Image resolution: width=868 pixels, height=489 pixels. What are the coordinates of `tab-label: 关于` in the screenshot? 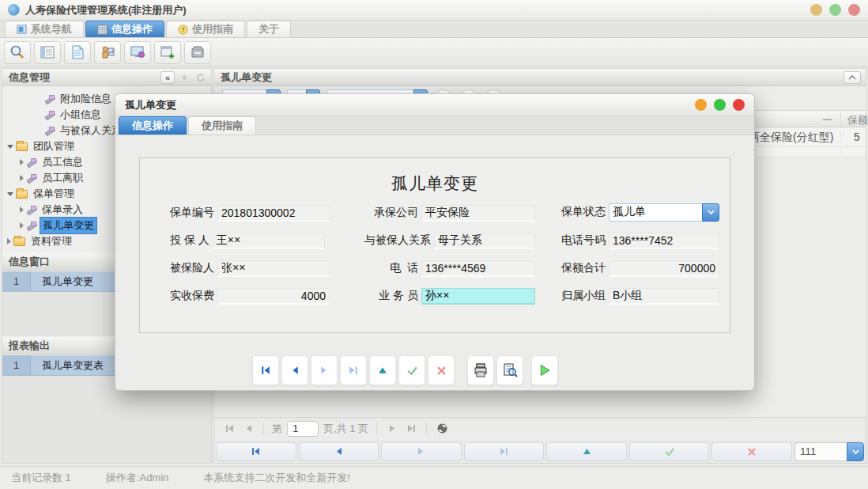 It's located at (269, 29).